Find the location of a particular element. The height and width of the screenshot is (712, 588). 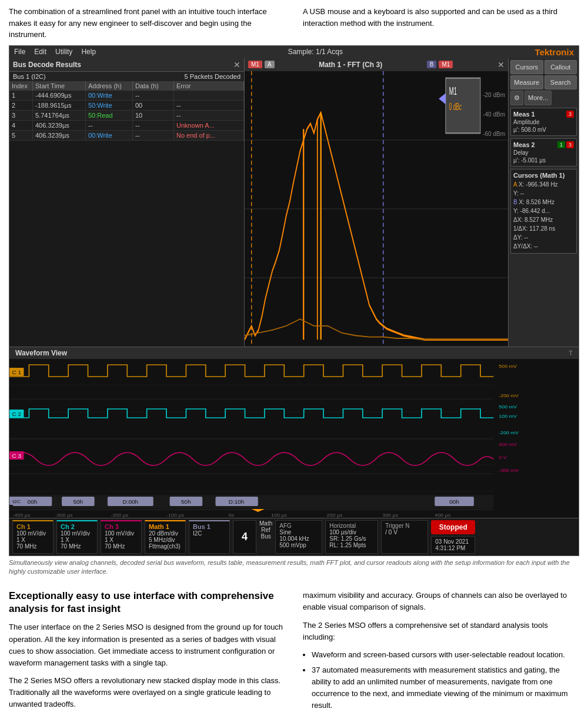

ch3-name: Ch 3 is located at coordinates (121, 527).